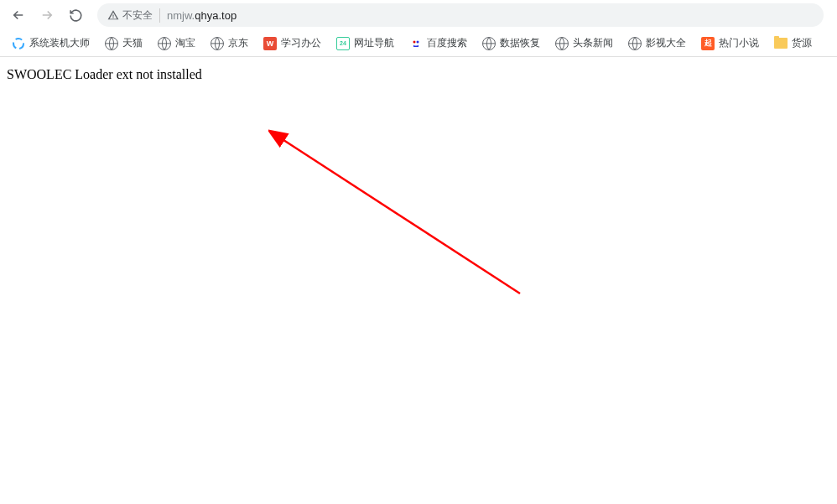 This screenshot has height=504, width=837. I want to click on bookmark-label: 天猫, so click(133, 44).